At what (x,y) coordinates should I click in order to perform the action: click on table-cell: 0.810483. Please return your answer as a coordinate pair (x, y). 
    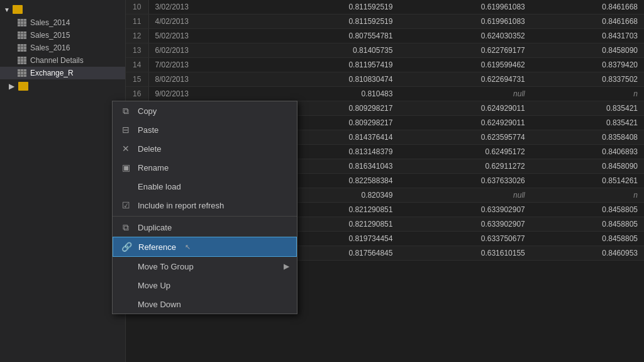
    Looking at the image, I should click on (333, 94).